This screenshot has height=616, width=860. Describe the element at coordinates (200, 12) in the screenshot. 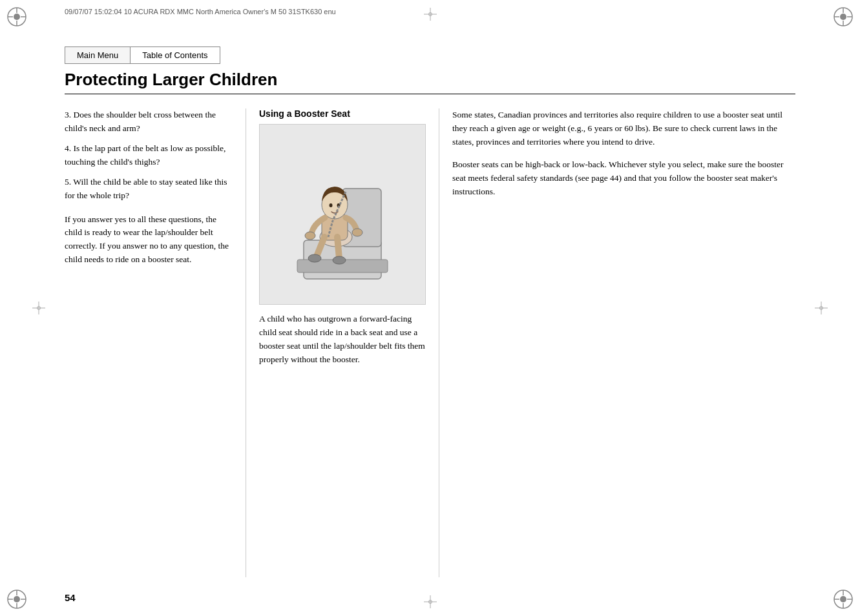

I see `header-metadata: 09/07/07 15:02:04 10 ACURA RDX MMC North…` at that location.